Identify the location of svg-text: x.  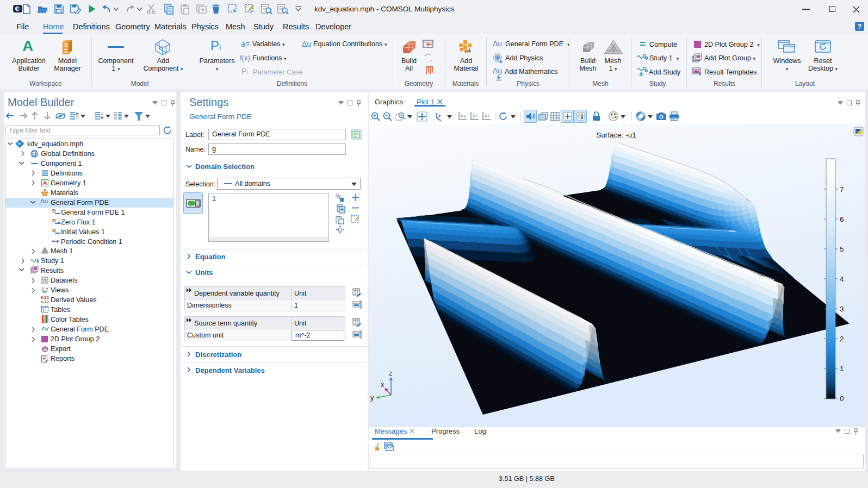
(383, 385).